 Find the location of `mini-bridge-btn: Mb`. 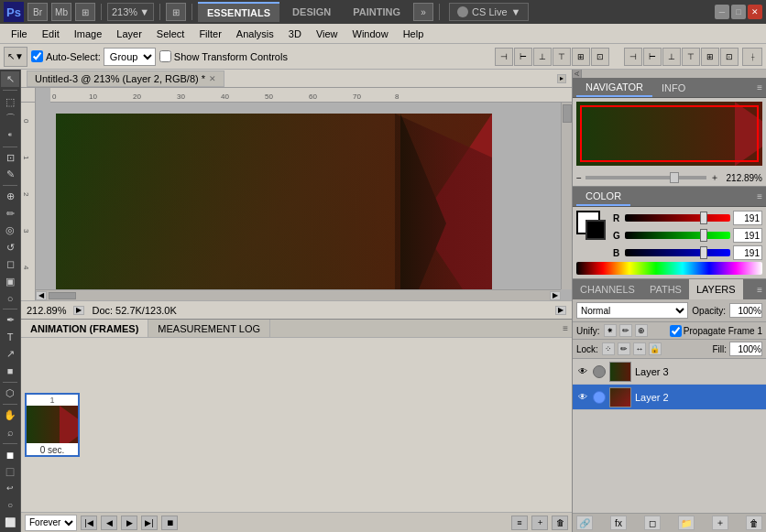

mini-bridge-btn: Mb is located at coordinates (61, 12).